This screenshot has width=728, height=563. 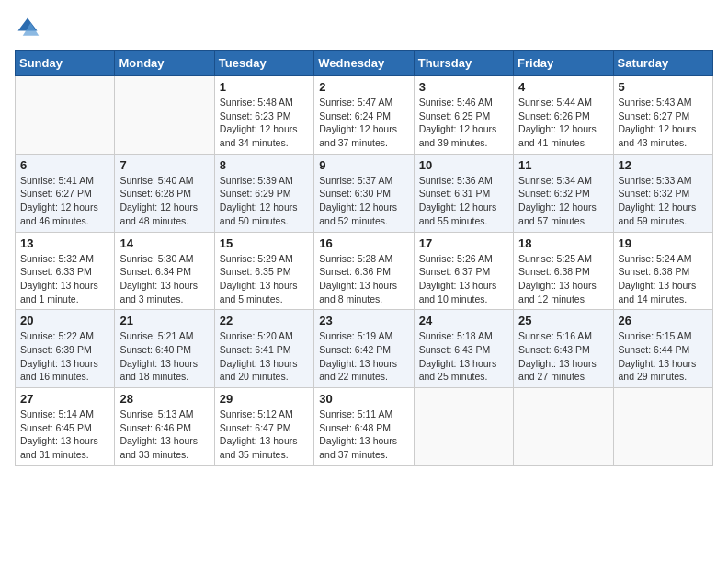 What do you see at coordinates (364, 350) in the screenshot?
I see `calendar-week-row: 20Sunrise: 5:22 AMSunset: 6:39 PMDayligh…` at bounding box center [364, 350].